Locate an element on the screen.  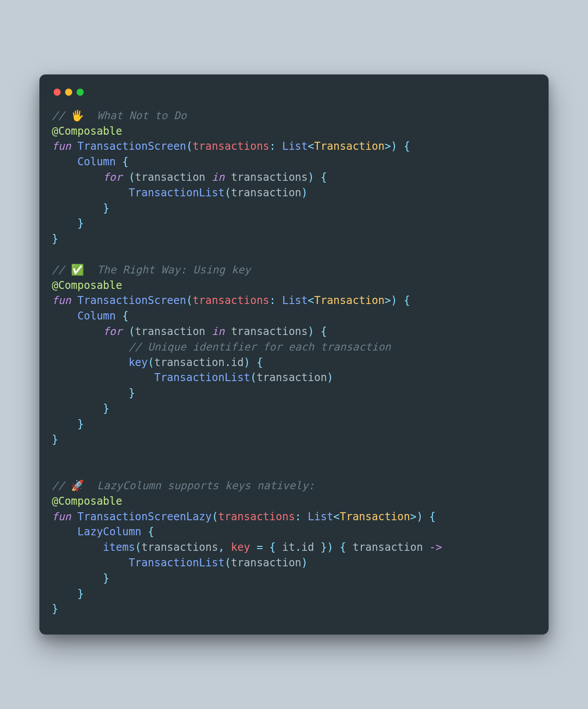
code-token-op: . is located at coordinates (228, 362).